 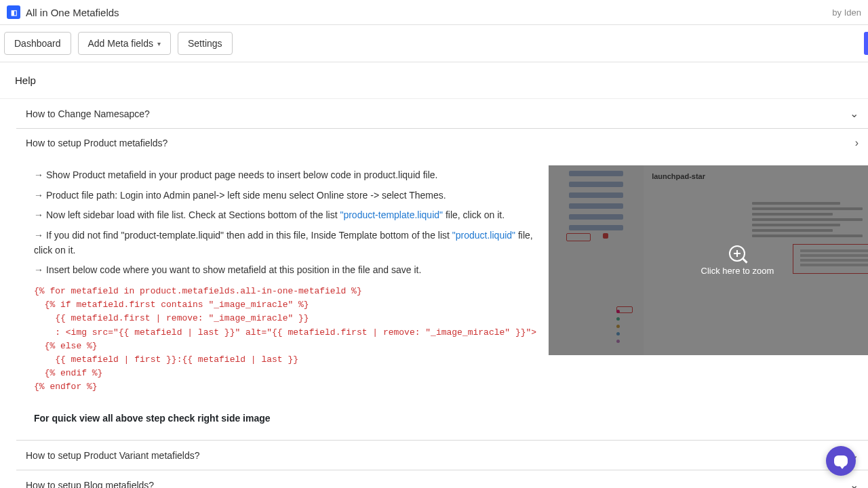 What do you see at coordinates (125, 43) in the screenshot?
I see `add-meta-fields-button: Add Meta fields ▾` at bounding box center [125, 43].